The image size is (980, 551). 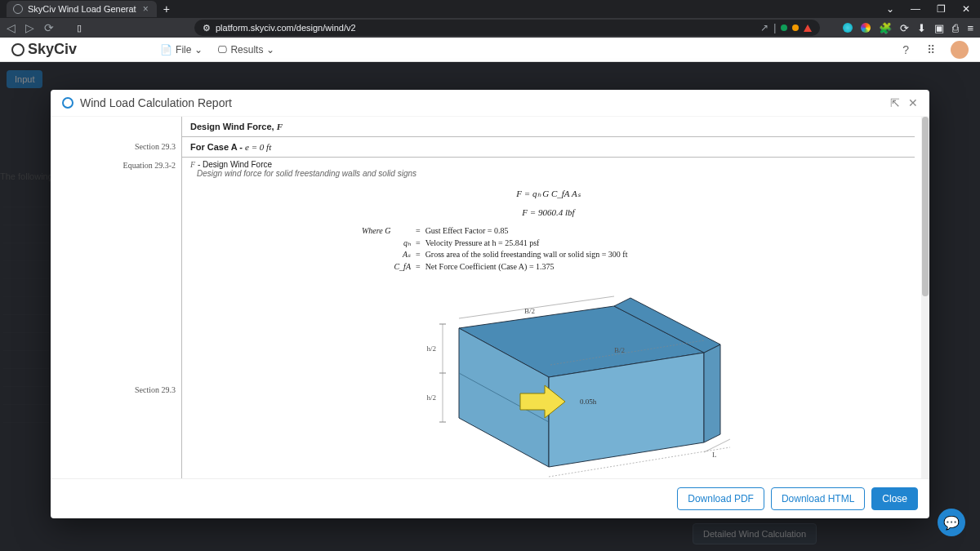 What do you see at coordinates (906, 50) in the screenshot?
I see `help-icon: ?` at bounding box center [906, 50].